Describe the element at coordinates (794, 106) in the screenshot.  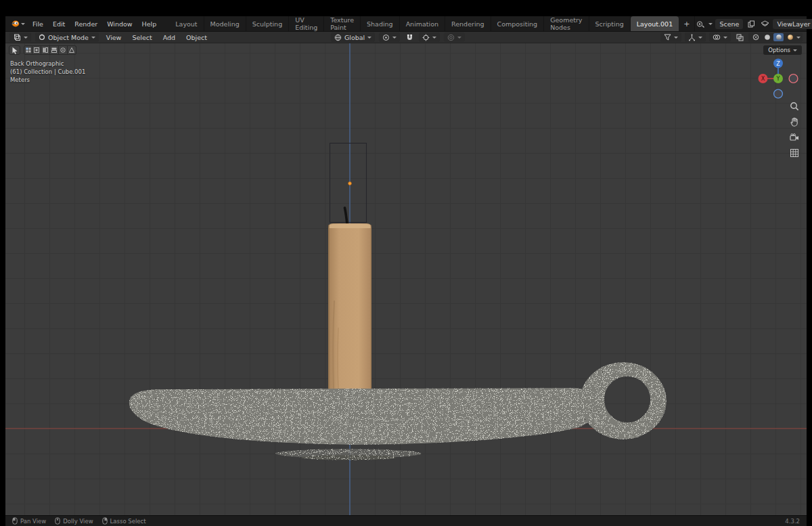
I see `zoom-icon` at that location.